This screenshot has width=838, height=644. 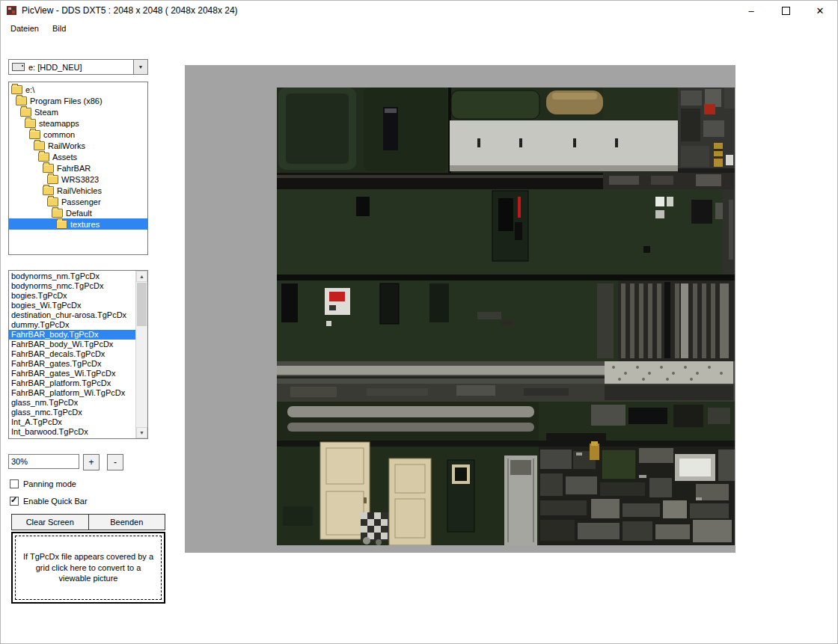 I want to click on scroll-down-icon: ▼, so click(x=142, y=432).